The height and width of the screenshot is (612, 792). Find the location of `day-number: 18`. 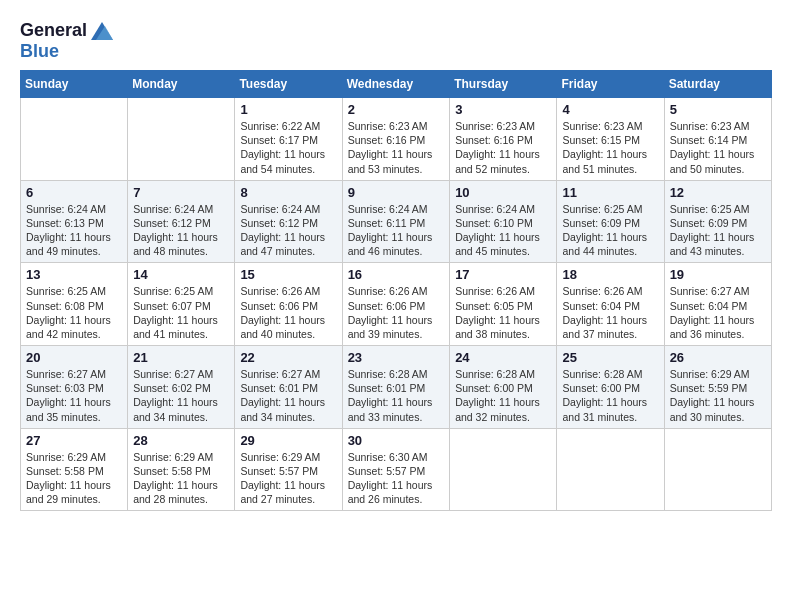

day-number: 18 is located at coordinates (610, 274).